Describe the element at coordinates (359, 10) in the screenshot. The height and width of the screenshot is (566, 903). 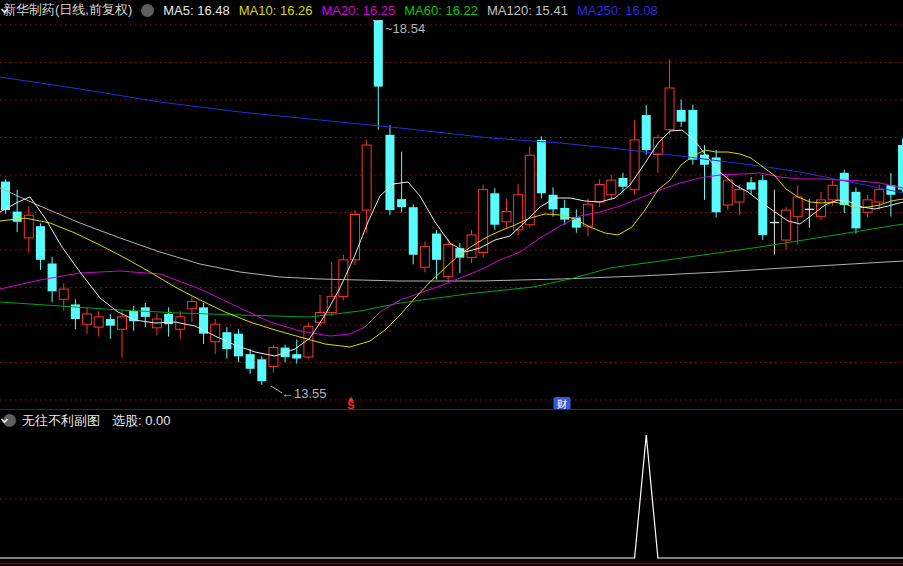
I see `ma-value-ma20: MA20: 16.25` at that location.